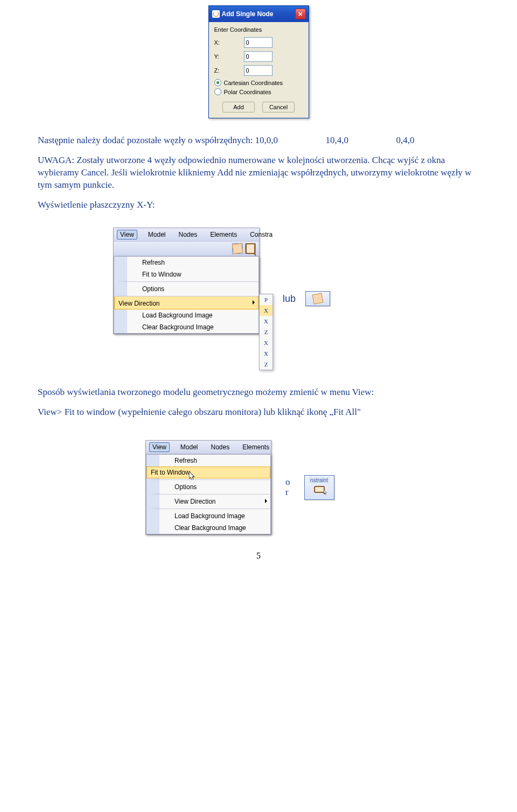 The height and width of the screenshot is (812, 517). I want to click on polar-radio-row: Polar Coordinates, so click(258, 91).